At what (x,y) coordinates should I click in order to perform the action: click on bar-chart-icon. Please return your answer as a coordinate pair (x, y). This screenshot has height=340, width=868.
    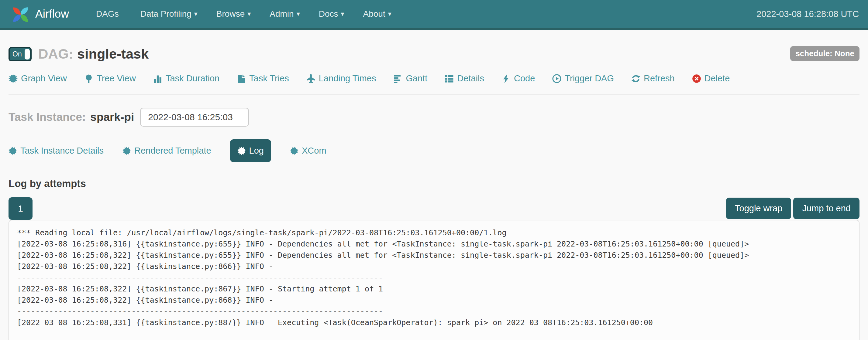
    Looking at the image, I should click on (158, 79).